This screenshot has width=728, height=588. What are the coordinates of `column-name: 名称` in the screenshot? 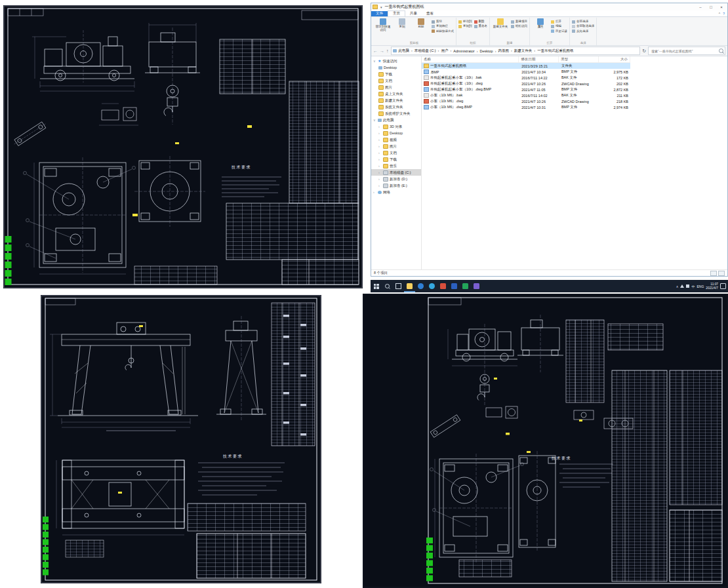 It's located at (470, 59).